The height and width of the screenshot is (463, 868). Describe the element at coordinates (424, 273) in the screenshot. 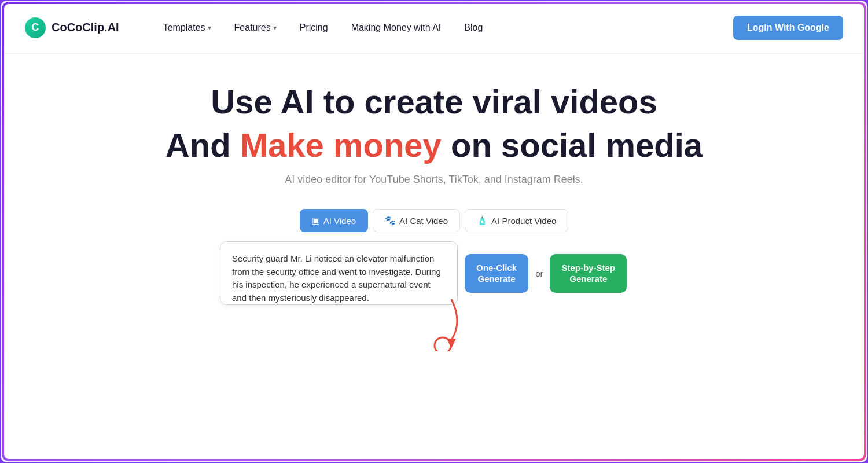

I see `input-area: One-Click Generate or Step-by-Step Gener…` at that location.